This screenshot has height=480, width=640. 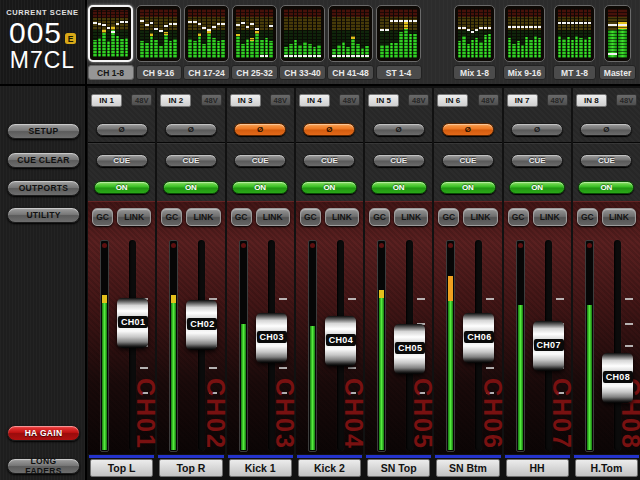 What do you see at coordinates (122, 468) in the screenshot?
I see `channel-name: Top L` at bounding box center [122, 468].